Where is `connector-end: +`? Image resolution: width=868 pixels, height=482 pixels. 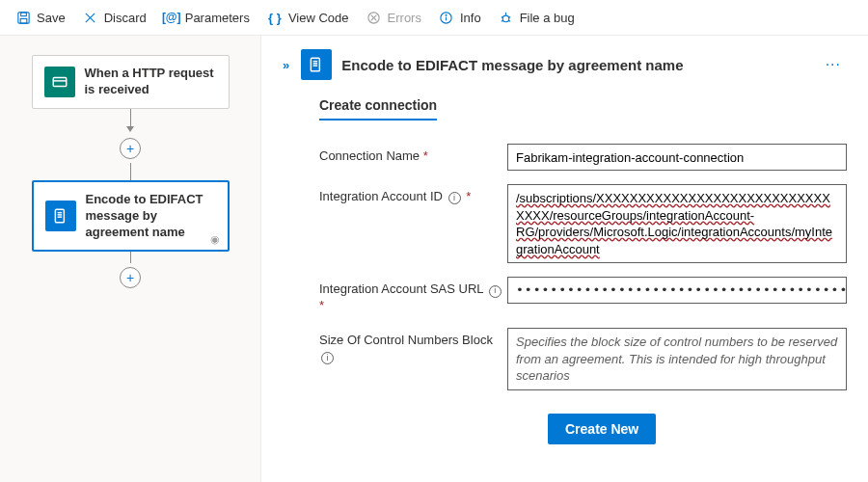
connector-end: + is located at coordinates (130, 272).